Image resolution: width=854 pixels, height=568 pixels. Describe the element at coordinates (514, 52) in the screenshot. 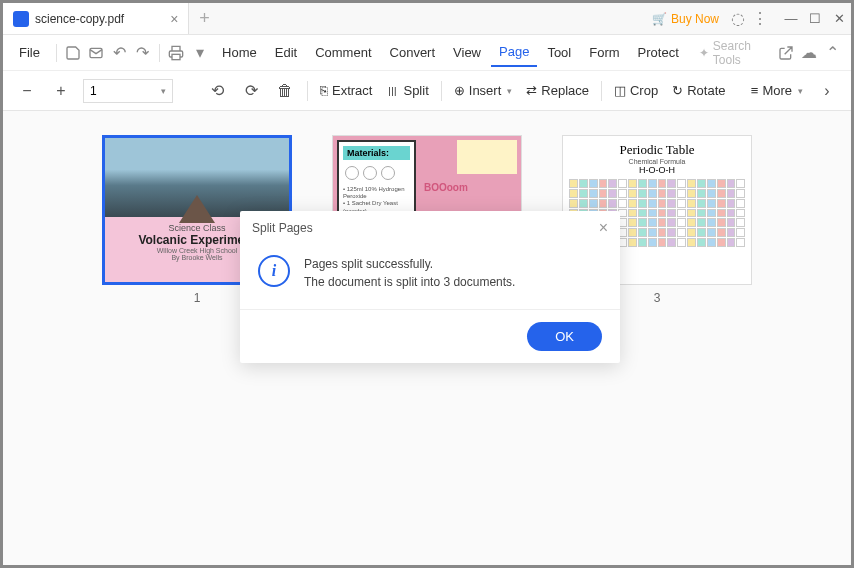

I see `menu-page: Page` at that location.